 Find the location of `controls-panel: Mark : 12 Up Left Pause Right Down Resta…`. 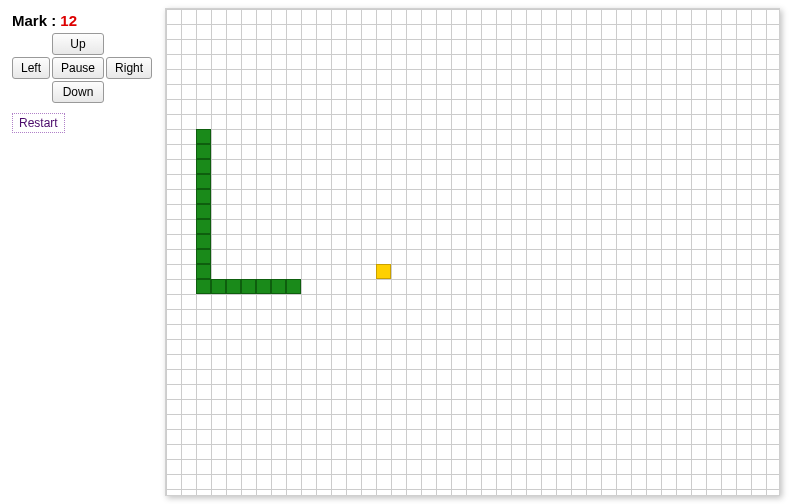

controls-panel: Mark : 12 Up Left Pause Right Down Resta… is located at coordinates (84, 72).